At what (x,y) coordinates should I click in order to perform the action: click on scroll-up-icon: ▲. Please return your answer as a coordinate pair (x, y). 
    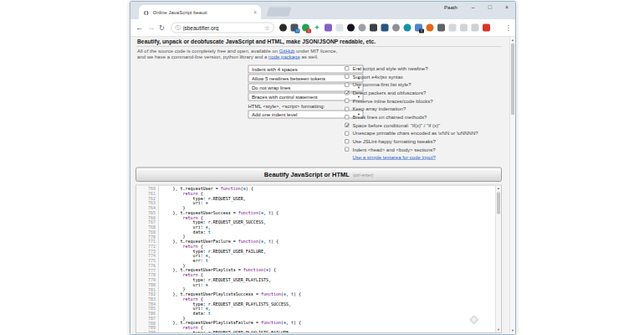
    Looking at the image, I should click on (498, 189).